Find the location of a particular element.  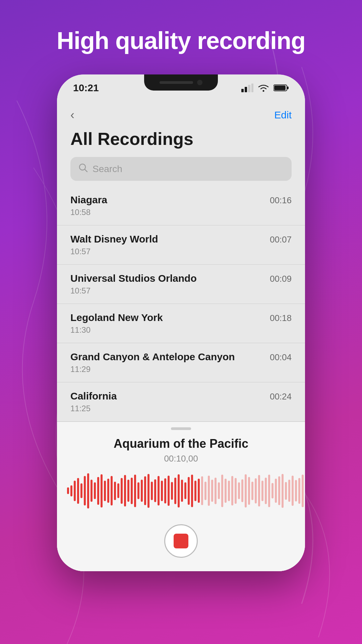

drag-handle is located at coordinates (181, 429).